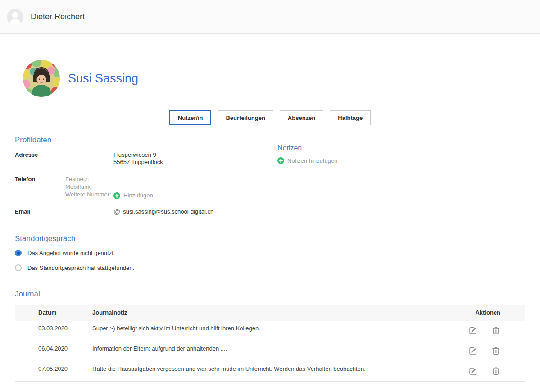 The height and width of the screenshot is (392, 540). I want to click on journal-note: Hatte die Hausaufgaben vergessen und war…, so click(270, 371).